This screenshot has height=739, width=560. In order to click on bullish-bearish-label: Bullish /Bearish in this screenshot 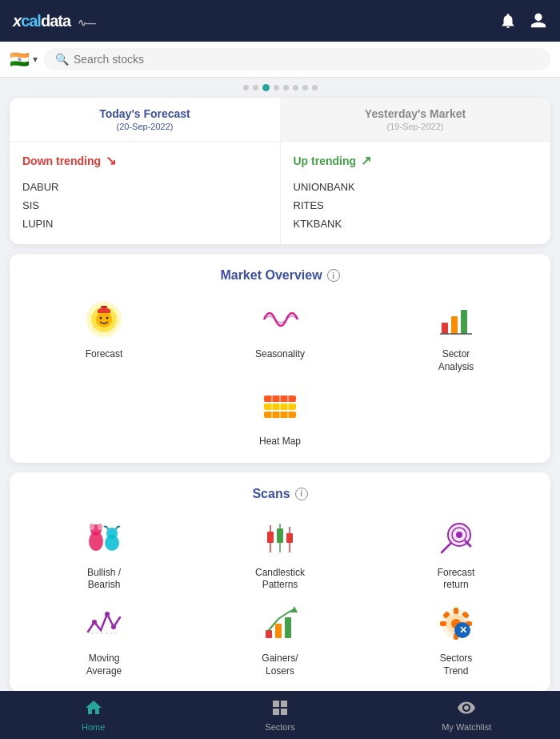, I will do `click(104, 580)`.